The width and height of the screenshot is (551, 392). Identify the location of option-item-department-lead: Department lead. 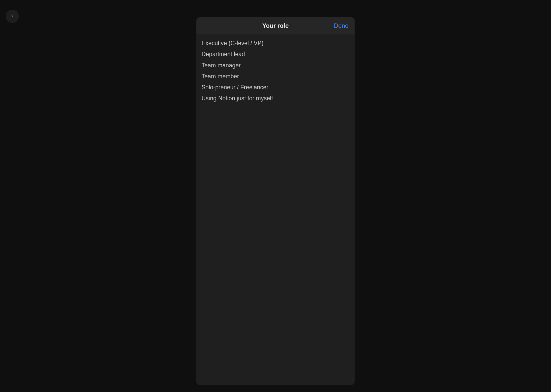
(276, 54).